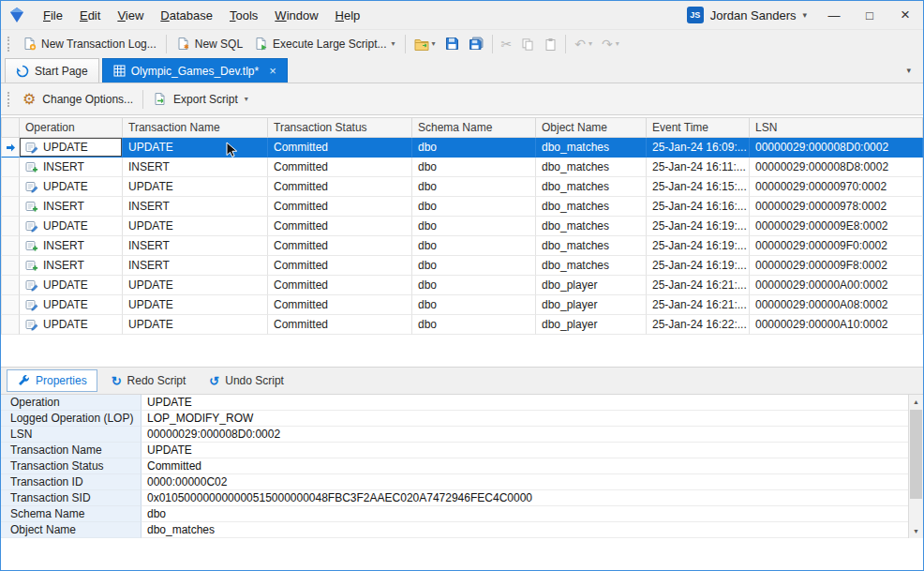 The height and width of the screenshot is (571, 924). What do you see at coordinates (698, 306) in the screenshot?
I see `cell-event-time: 25-Jan-24 16:21:...` at bounding box center [698, 306].